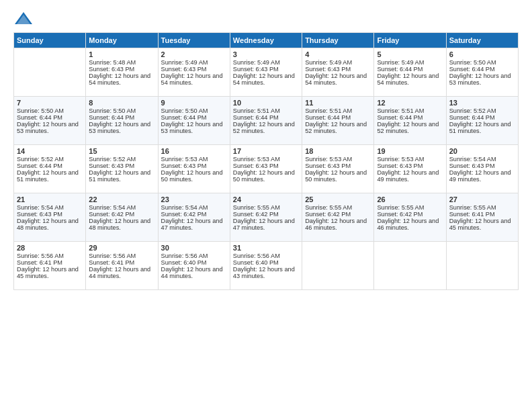 This screenshot has width=532, height=411. Describe the element at coordinates (193, 218) in the screenshot. I see `calendar-cell: 23Sunrise: 5:54 AMSunset: 6:42 PMDayligh…` at that location.